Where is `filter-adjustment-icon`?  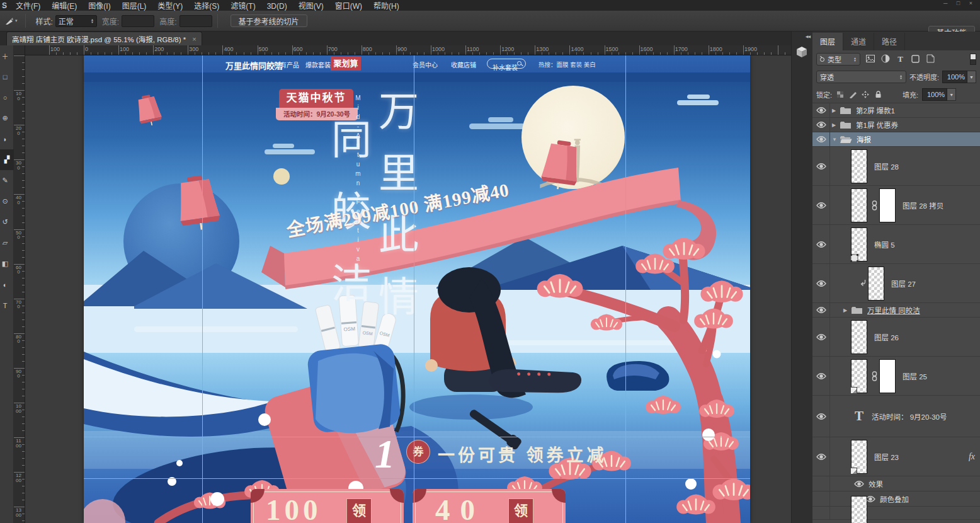 filter-adjustment-icon is located at coordinates (886, 59).